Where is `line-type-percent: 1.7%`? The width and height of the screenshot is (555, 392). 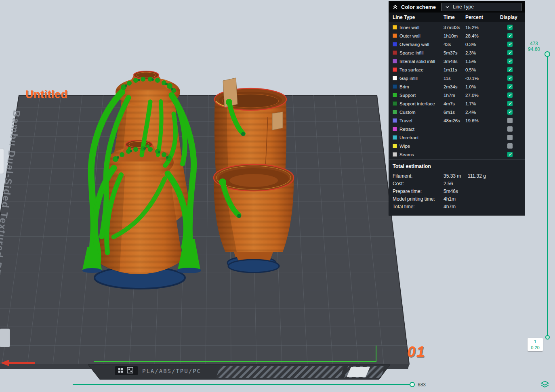
line-type-percent: 1.7% is located at coordinates (483, 104).